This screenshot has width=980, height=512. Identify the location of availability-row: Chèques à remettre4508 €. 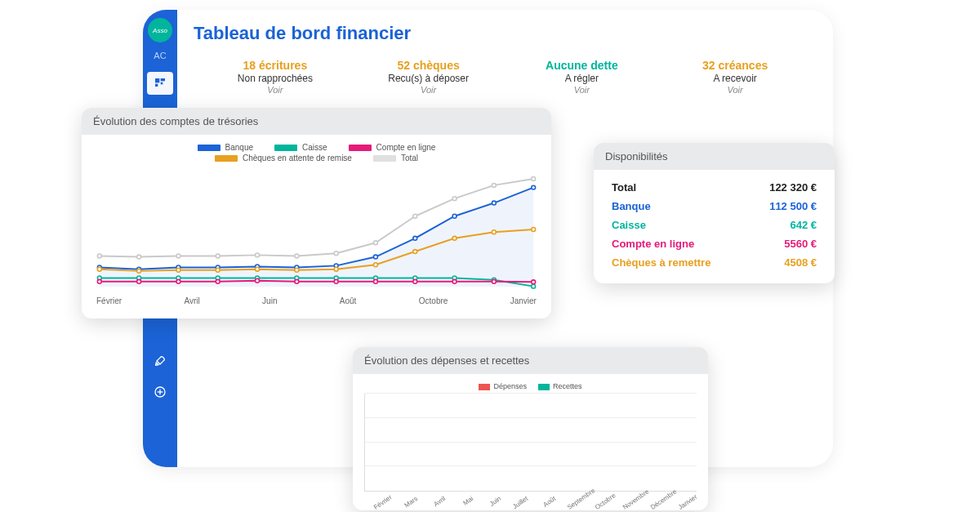
(714, 263).